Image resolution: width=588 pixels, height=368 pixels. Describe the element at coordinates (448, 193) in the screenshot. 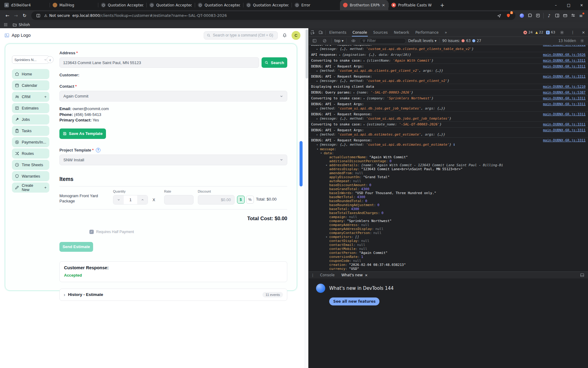

I see `object-property: baseInWords:"USD Four Thousand, Three Hu…` at that location.